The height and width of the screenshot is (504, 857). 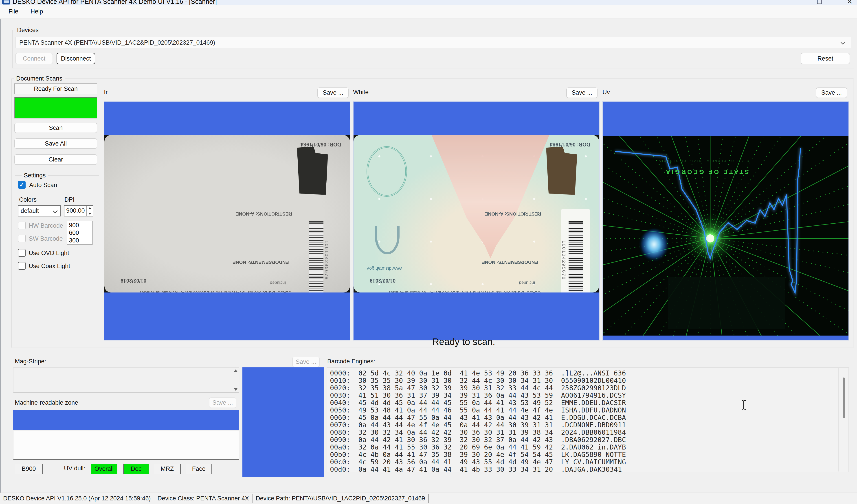 I want to click on save-all-button: Save All, so click(x=56, y=143).